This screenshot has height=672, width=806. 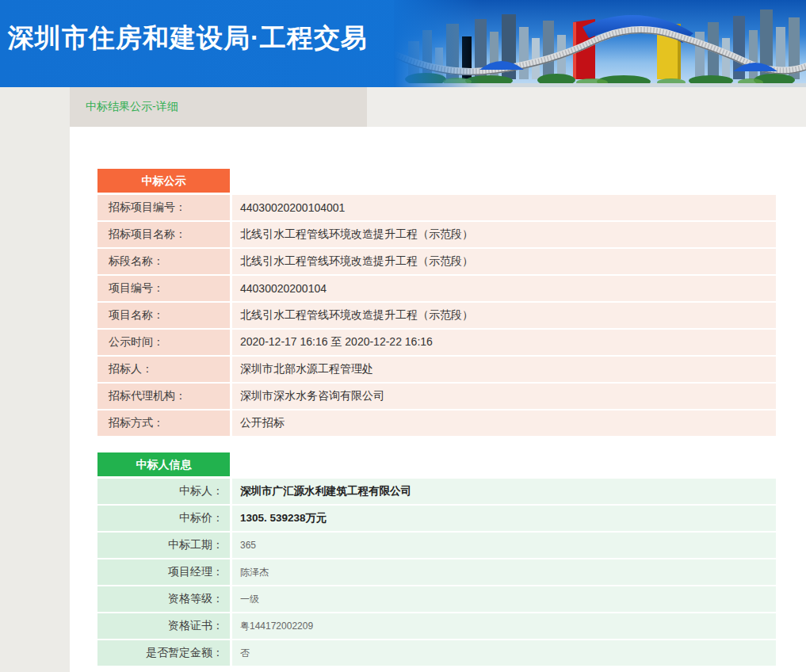 I want to click on row-label: 标段名称：, so click(x=163, y=262).